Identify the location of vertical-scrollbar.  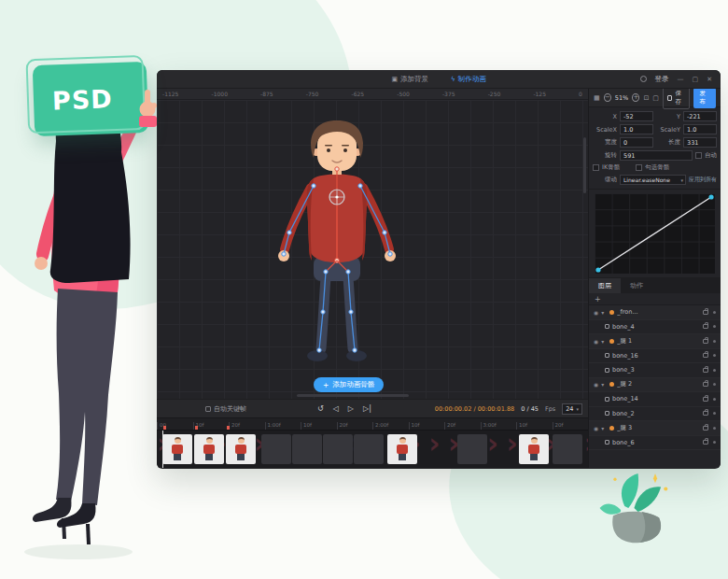
(584, 165).